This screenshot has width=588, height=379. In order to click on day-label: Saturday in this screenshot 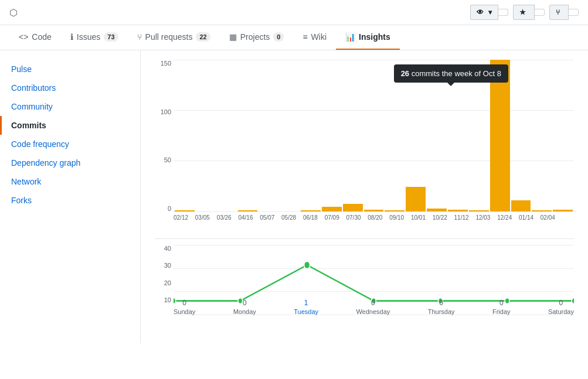, I will do `click(561, 312)`.